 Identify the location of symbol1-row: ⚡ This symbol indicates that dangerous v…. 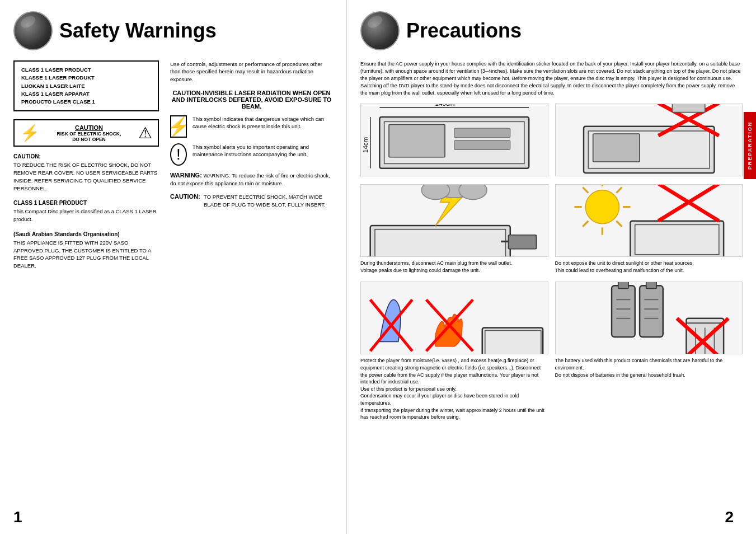
(252, 127).